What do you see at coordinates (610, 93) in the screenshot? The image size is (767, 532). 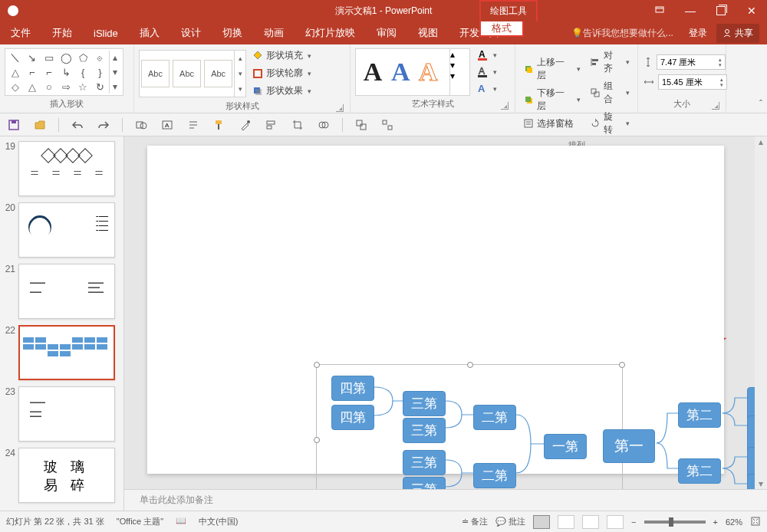 I see `group-button: 组合▾` at bounding box center [610, 93].